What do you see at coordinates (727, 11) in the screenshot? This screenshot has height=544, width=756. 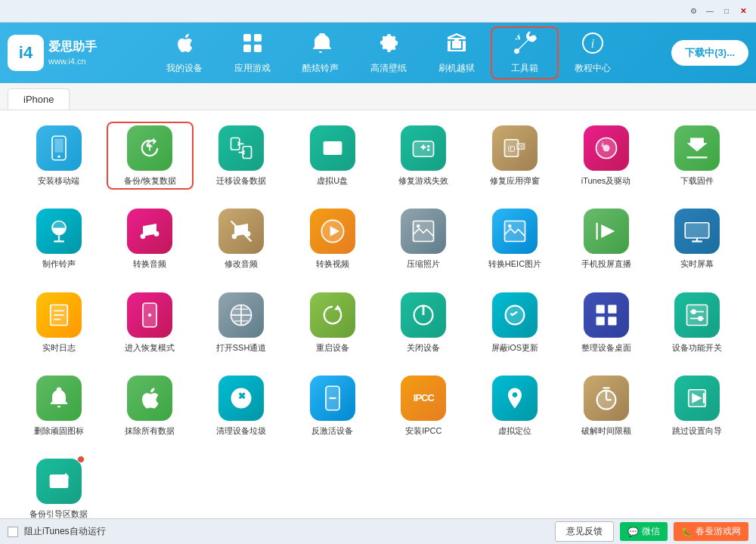 I see `maximize-btn: □` at bounding box center [727, 11].